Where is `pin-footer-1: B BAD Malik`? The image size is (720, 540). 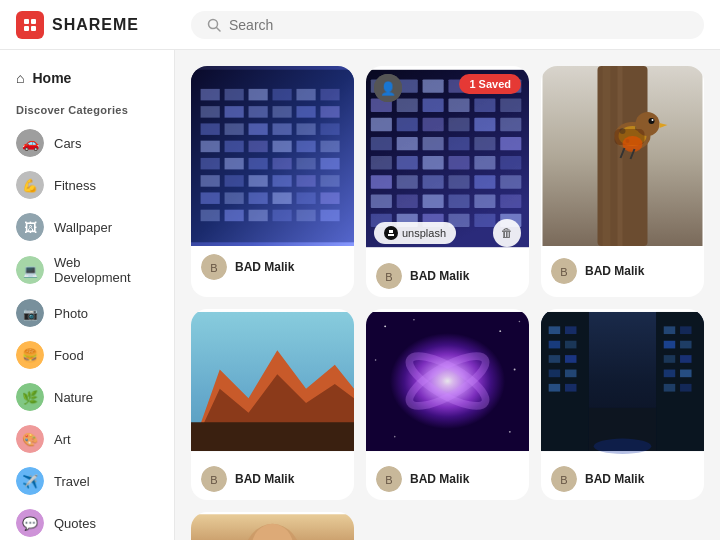 pin-footer-1: B BAD Malik is located at coordinates (272, 267).